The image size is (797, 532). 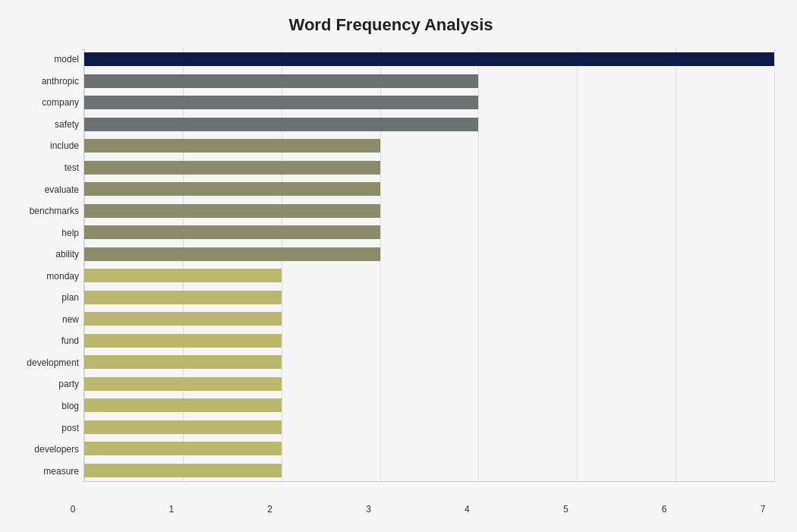 What do you see at coordinates (43, 428) in the screenshot?
I see `y-axis-label: post` at bounding box center [43, 428].